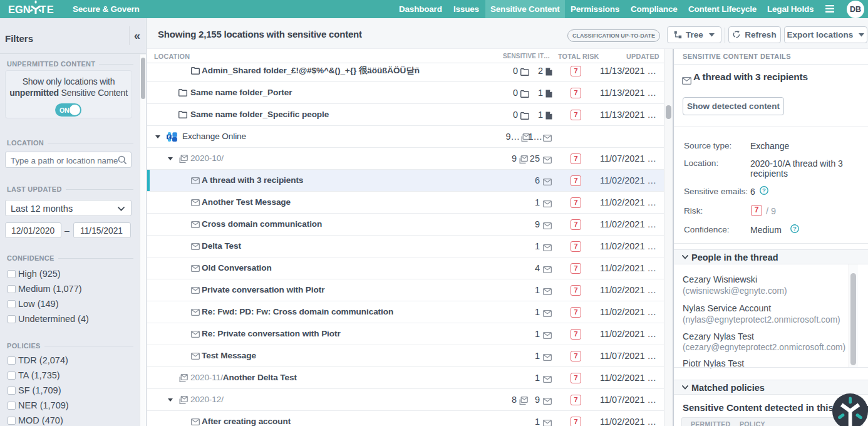  Describe the element at coordinates (48, 9) in the screenshot. I see `svg-text: TE` at that location.